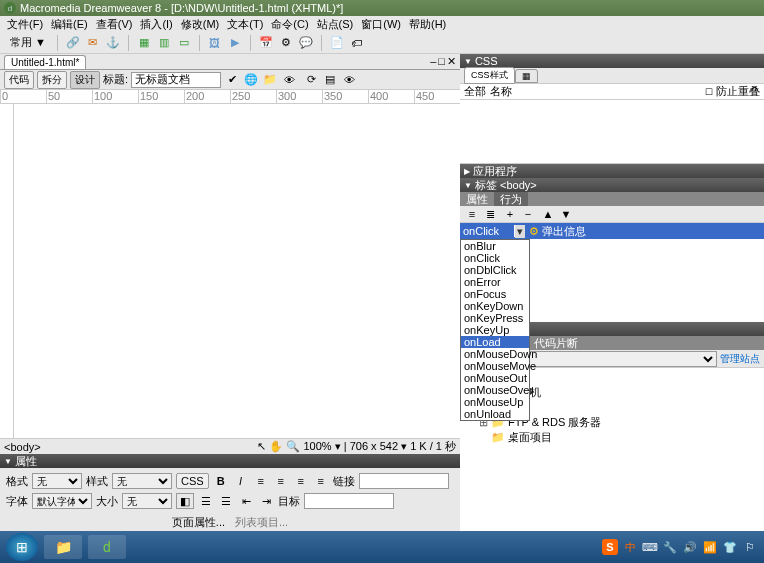 This screenshot has width=764, height=563. I want to click on show-set-events-icon: ≡, so click(472, 214).